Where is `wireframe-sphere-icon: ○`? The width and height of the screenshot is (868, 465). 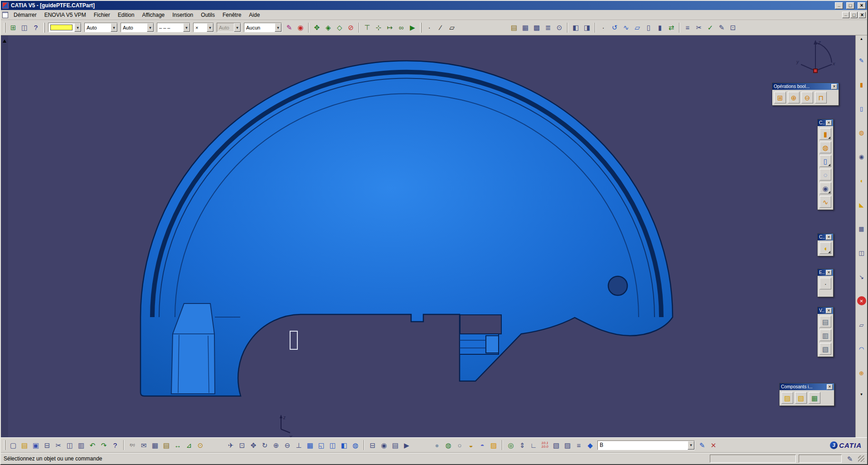 wireframe-sphere-icon: ○ is located at coordinates (460, 445).